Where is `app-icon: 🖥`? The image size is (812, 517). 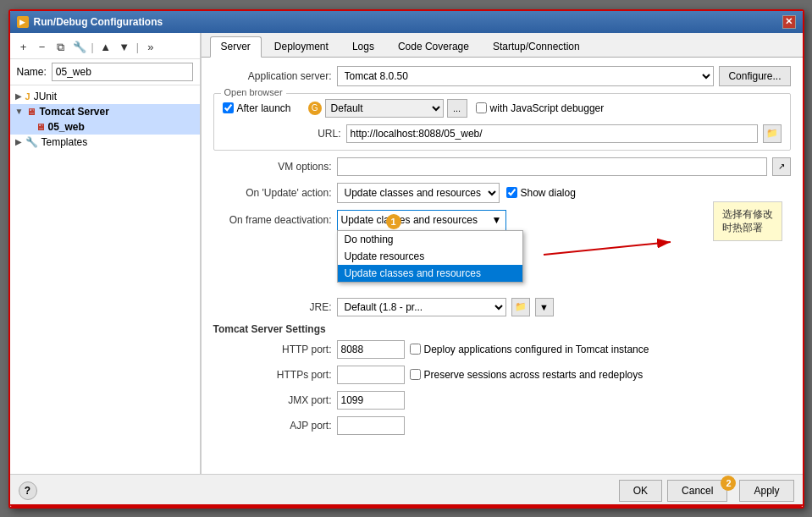
app-icon: 🖥 is located at coordinates (41, 127).